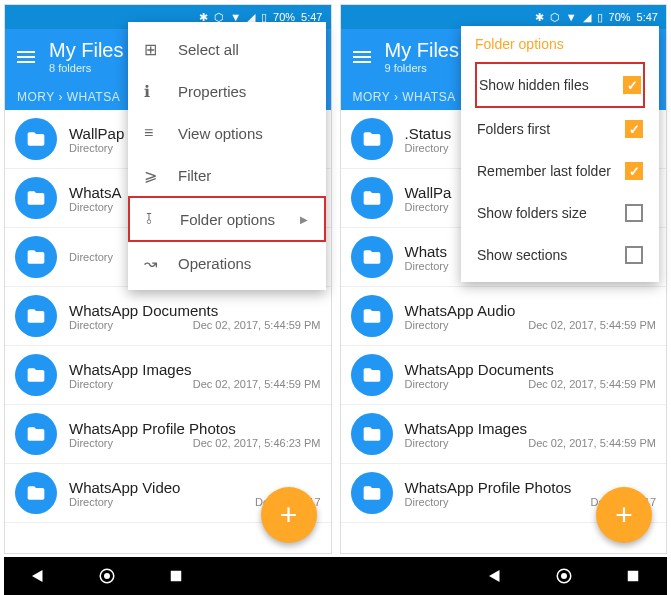  I want to click on menu-item-properties: ℹProperties, so click(227, 91).